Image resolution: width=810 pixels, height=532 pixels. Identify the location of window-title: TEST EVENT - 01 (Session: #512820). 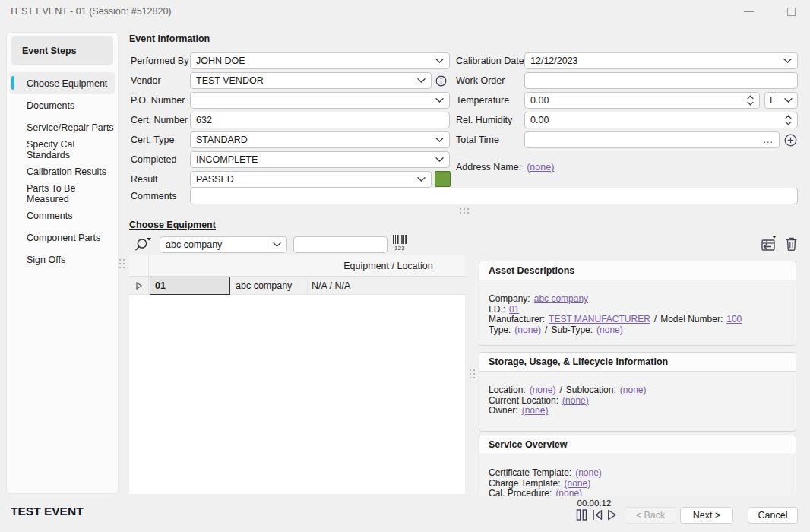
(90, 11).